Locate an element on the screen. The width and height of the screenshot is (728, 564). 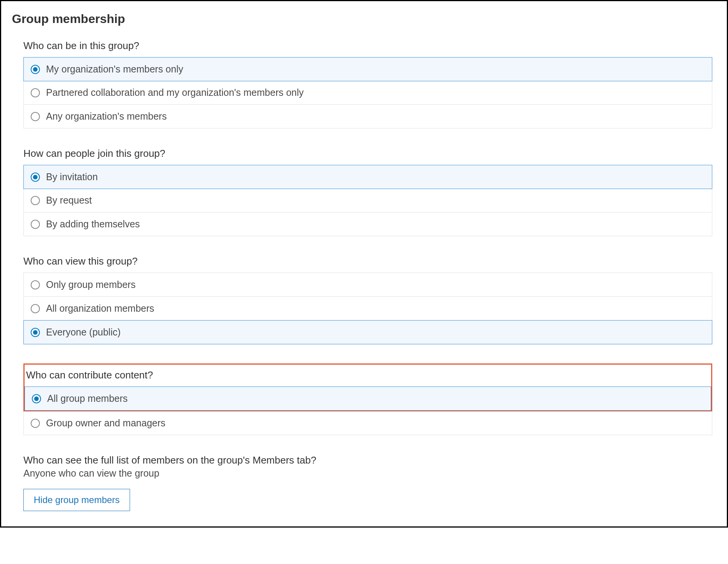
radio-label: Only group members is located at coordinates (91, 284).